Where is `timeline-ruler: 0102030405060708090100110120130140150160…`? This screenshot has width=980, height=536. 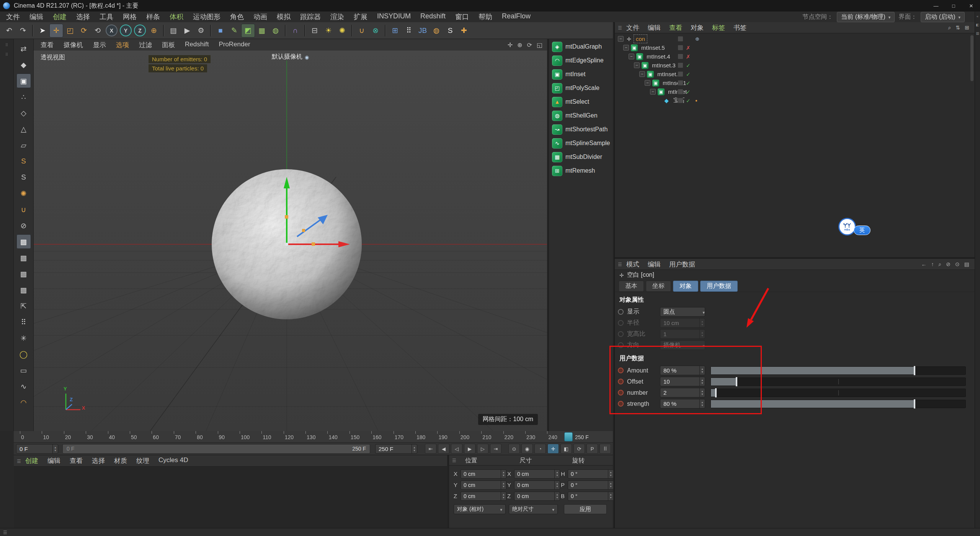
timeline-ruler: 0102030405060708090100110120130140150160… is located at coordinates (313, 437).